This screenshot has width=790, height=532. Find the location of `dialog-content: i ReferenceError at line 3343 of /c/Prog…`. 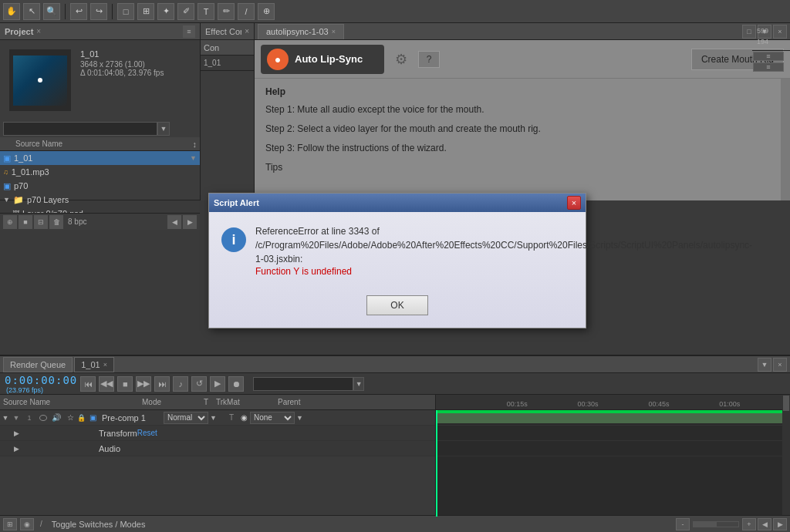

dialog-content: i ReferenceError at line 3343 of /c/Prog… is located at coordinates (397, 251).